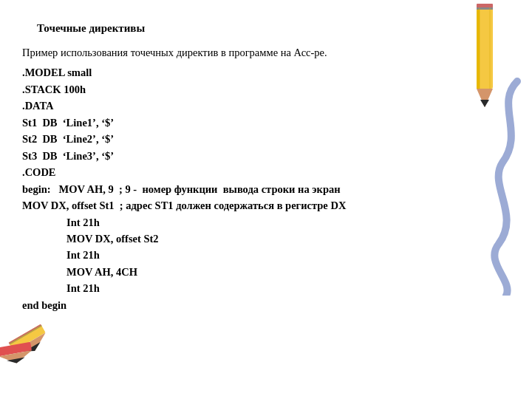 The image size is (532, 399). Describe the element at coordinates (233, 189) in the screenshot. I see `code-line-7: begin: MOV AH, 9 ; 9 - номер функции выв…` at that location.